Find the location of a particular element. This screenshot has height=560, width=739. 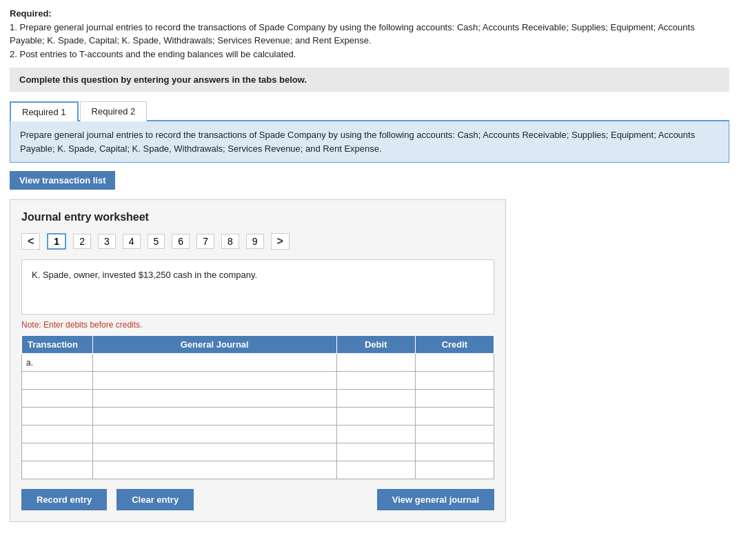

pagination-page-7: 7 is located at coordinates (205, 241).